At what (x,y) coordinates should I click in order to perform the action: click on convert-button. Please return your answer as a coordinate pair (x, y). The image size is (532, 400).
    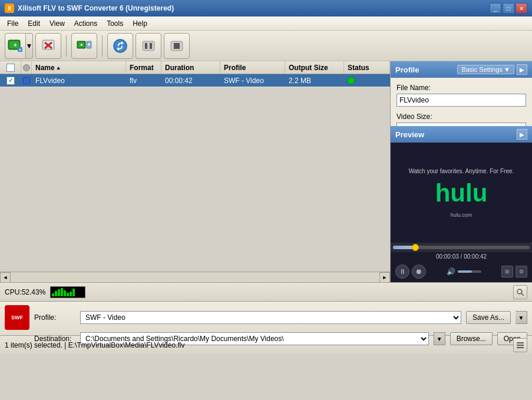
    Looking at the image, I should click on (120, 46).